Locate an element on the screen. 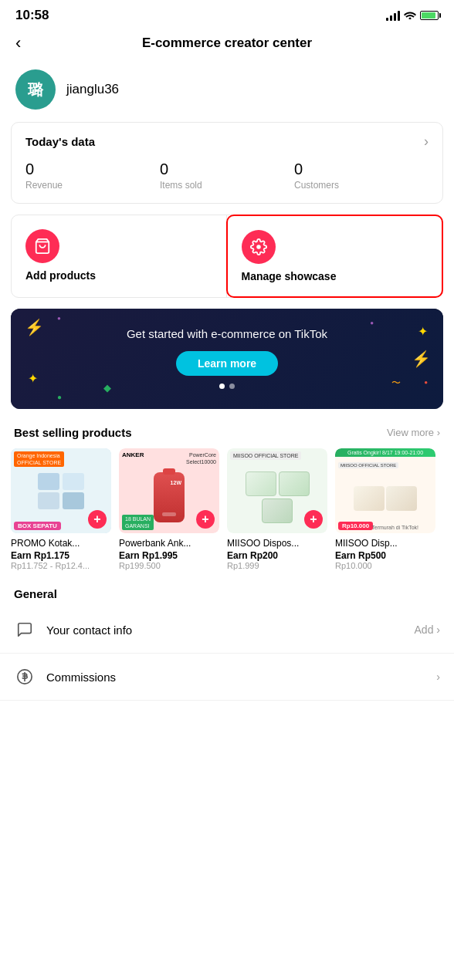  add-product-3-button: + is located at coordinates (313, 519).